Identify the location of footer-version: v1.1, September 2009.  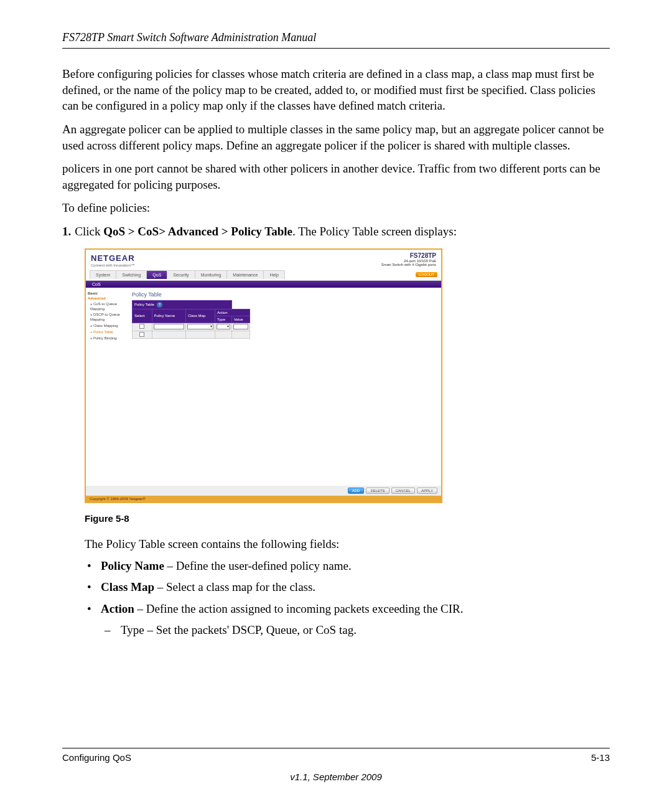
(336, 777).